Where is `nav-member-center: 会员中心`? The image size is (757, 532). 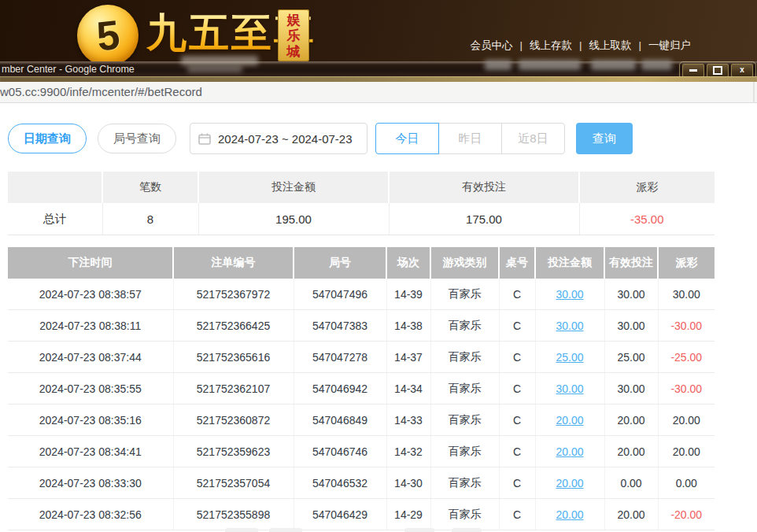
nav-member-center: 会员中心 is located at coordinates (491, 46).